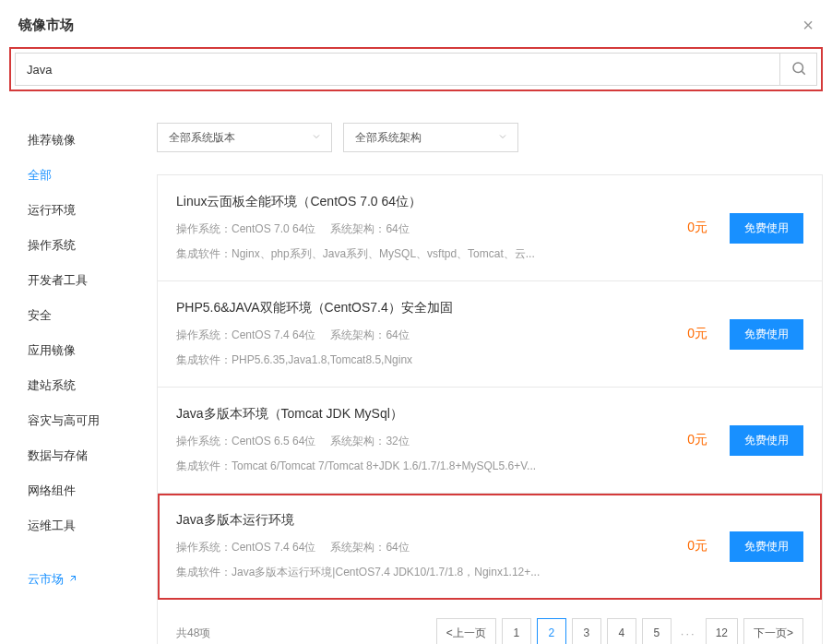 This screenshot has width=832, height=644. What do you see at coordinates (432, 414) in the screenshot?
I see `item-title: Java多版本环境（Tomcat JDK MySql）` at bounding box center [432, 414].